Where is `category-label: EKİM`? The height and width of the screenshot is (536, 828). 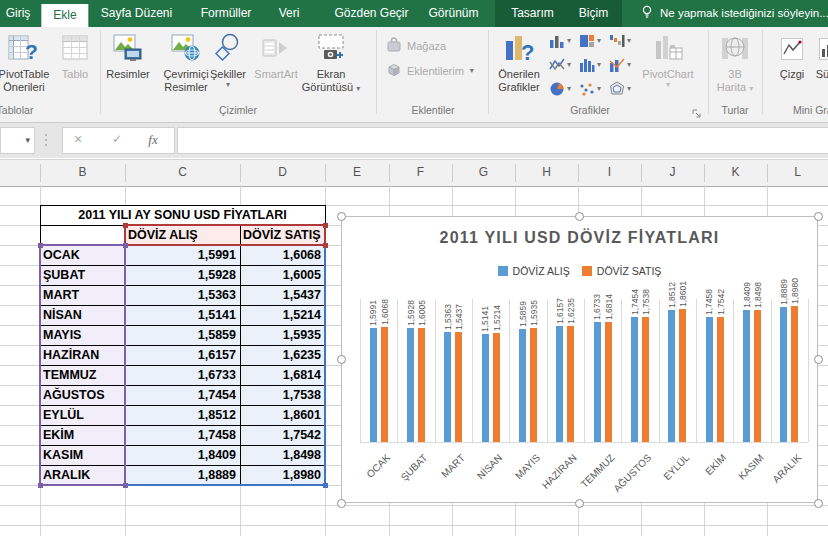
category-label: EKİM is located at coordinates (716, 464).